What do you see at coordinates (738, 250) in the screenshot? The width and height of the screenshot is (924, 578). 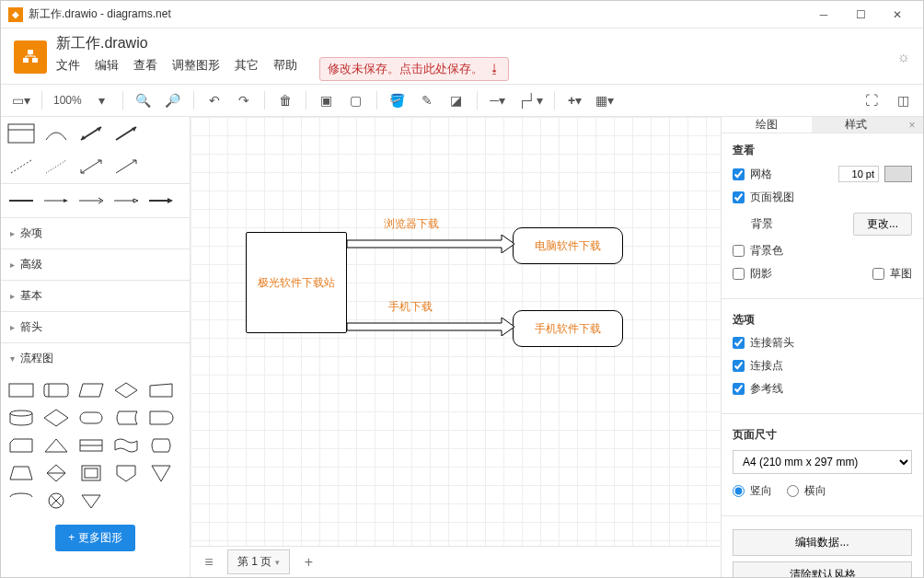 I see `bgcolor-checkbox` at bounding box center [738, 250].